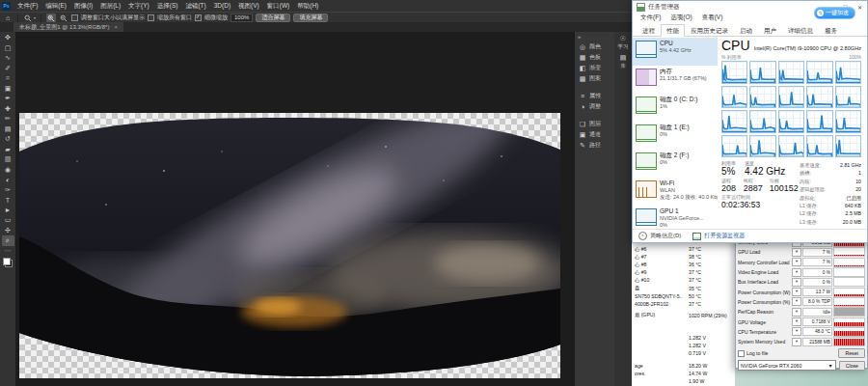 The height and width of the screenshot is (386, 868). I want to click on menu-item: 视图(V), so click(249, 6).